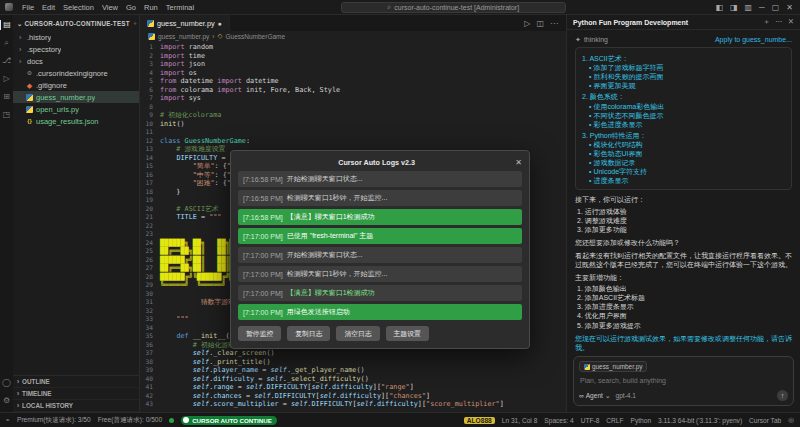  I want to click on maximize-button: ▢, so click(776, 8).